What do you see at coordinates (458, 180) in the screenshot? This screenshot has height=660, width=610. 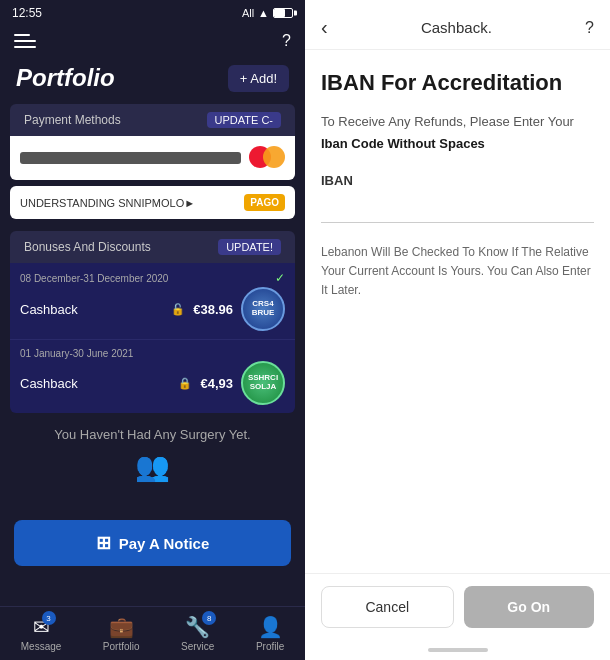 I see `iban-label: IBAN` at bounding box center [458, 180].